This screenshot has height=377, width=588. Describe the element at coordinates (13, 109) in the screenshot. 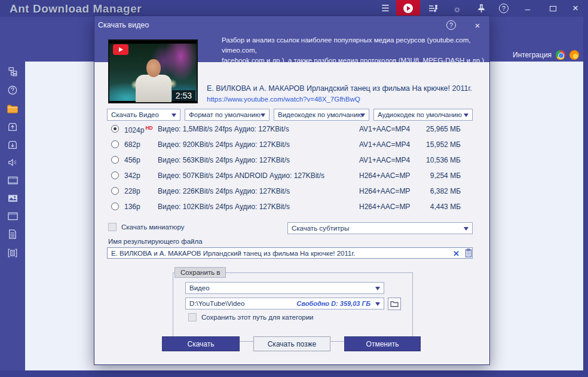

I see `folder-icon` at that location.